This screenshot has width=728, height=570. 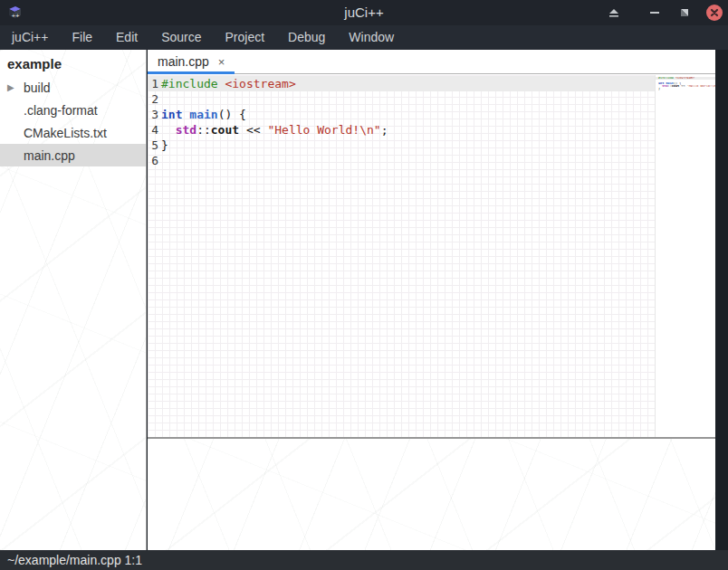 I want to click on code-text: #include <iostream>int main() { std::cou…, so click(x=274, y=122).